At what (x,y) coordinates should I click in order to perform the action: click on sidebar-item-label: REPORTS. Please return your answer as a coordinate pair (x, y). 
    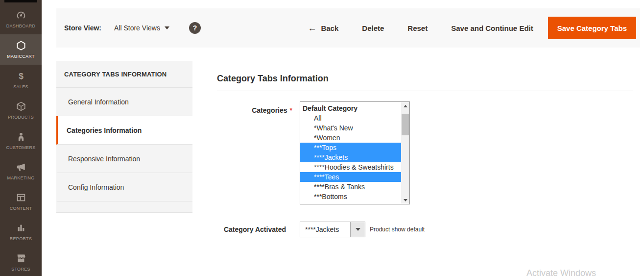
    Looking at the image, I should click on (21, 239).